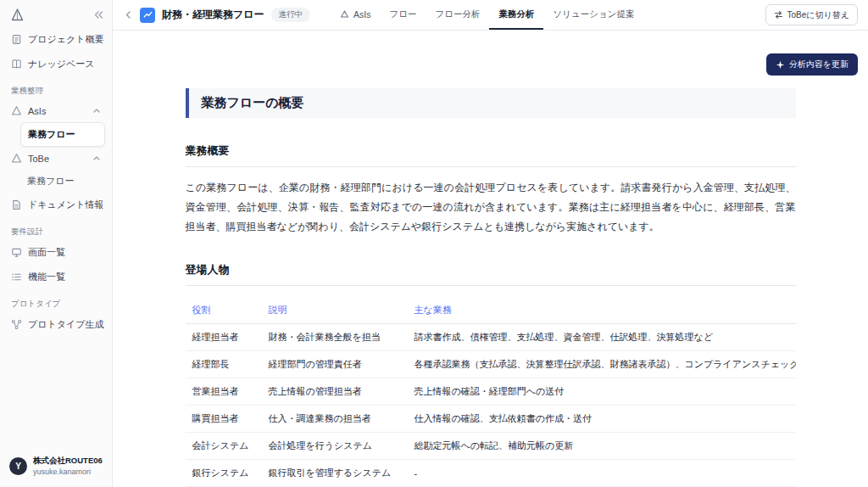 This screenshot has height=487, width=868. What do you see at coordinates (224, 392) in the screenshot?
I see `cell-role: 営業担当者` at bounding box center [224, 392].